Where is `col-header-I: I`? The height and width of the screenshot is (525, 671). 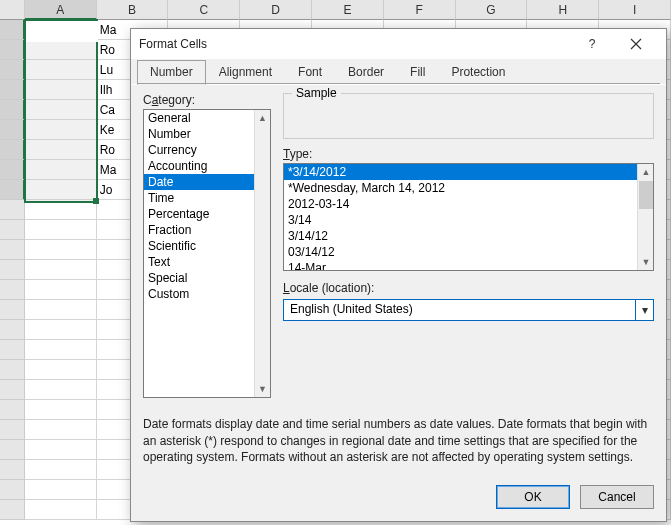 col-header-I: I is located at coordinates (635, 10).